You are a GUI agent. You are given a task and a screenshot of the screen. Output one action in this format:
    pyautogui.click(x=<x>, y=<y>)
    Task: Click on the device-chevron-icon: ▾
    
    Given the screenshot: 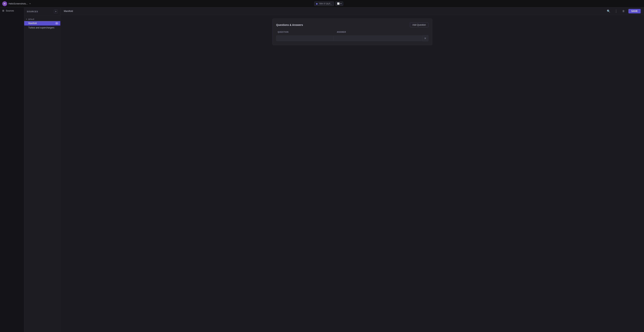 What is the action you would take?
    pyautogui.click(x=341, y=3)
    